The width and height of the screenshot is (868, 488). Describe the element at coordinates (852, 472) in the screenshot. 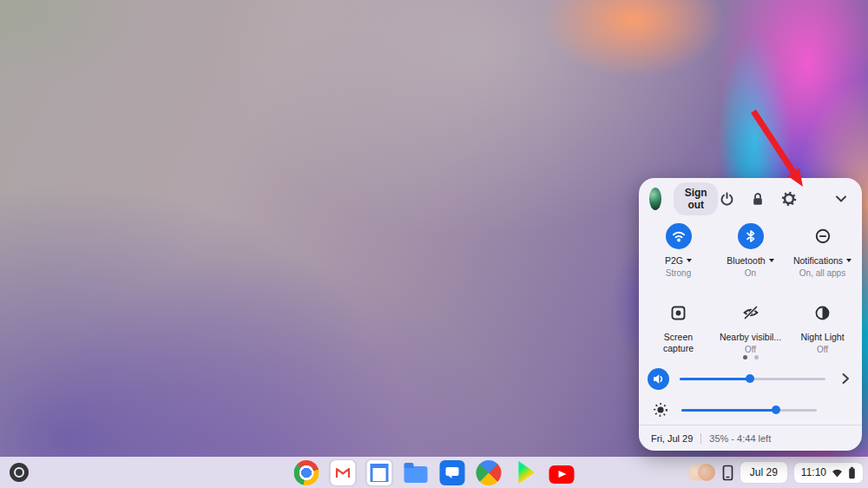

I see `battery-icon` at that location.